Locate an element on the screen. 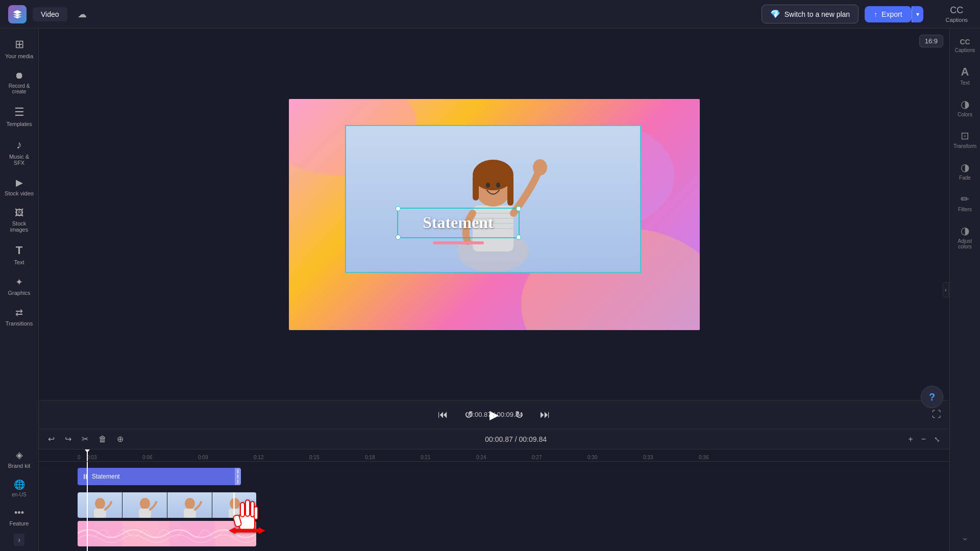 This screenshot has width=980, height=551. sidebar-item-language: 🌐 en-US is located at coordinates (19, 488).